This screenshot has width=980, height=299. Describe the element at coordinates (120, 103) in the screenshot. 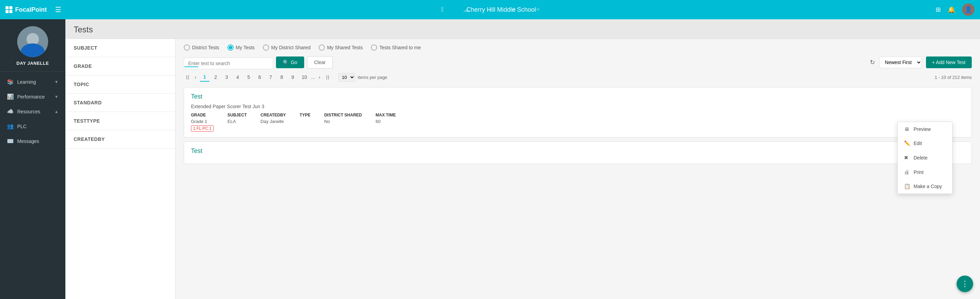

I see `filter-standard: STANDARD` at that location.